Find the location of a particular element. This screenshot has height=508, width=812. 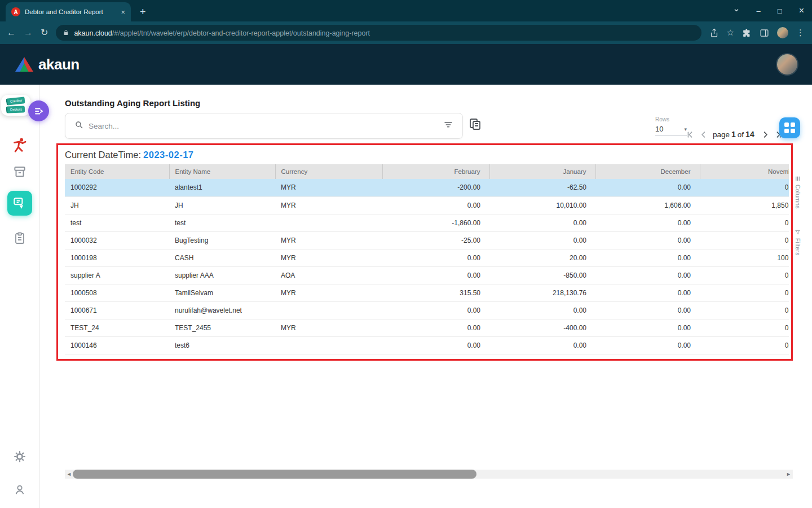

search-input is located at coordinates (263, 126).